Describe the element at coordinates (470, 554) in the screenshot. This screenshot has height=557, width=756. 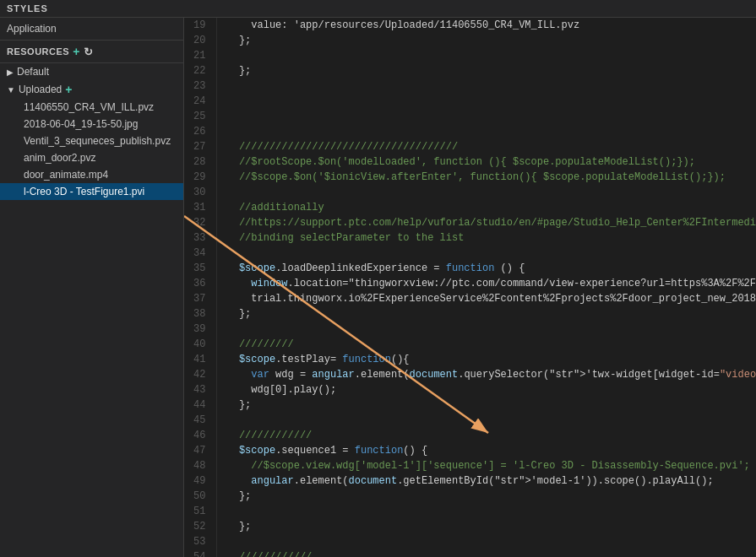
I see `table-row: 54 ////////////` at that location.